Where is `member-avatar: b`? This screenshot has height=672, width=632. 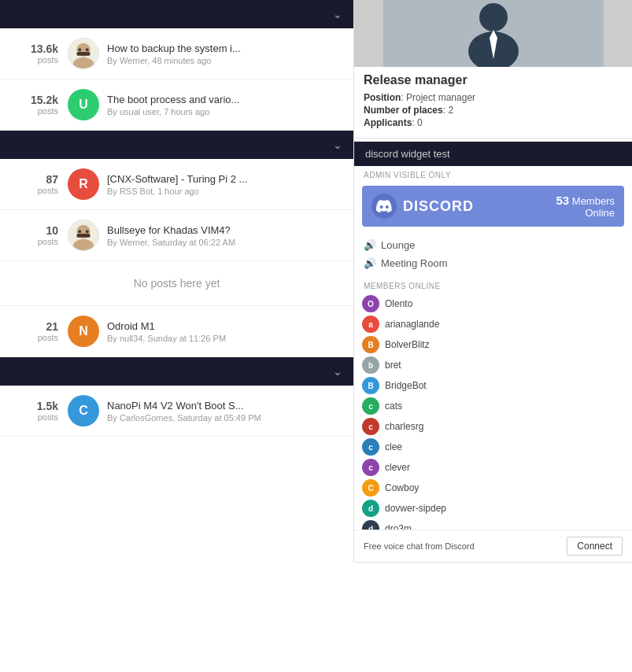 member-avatar: b is located at coordinates (371, 365).